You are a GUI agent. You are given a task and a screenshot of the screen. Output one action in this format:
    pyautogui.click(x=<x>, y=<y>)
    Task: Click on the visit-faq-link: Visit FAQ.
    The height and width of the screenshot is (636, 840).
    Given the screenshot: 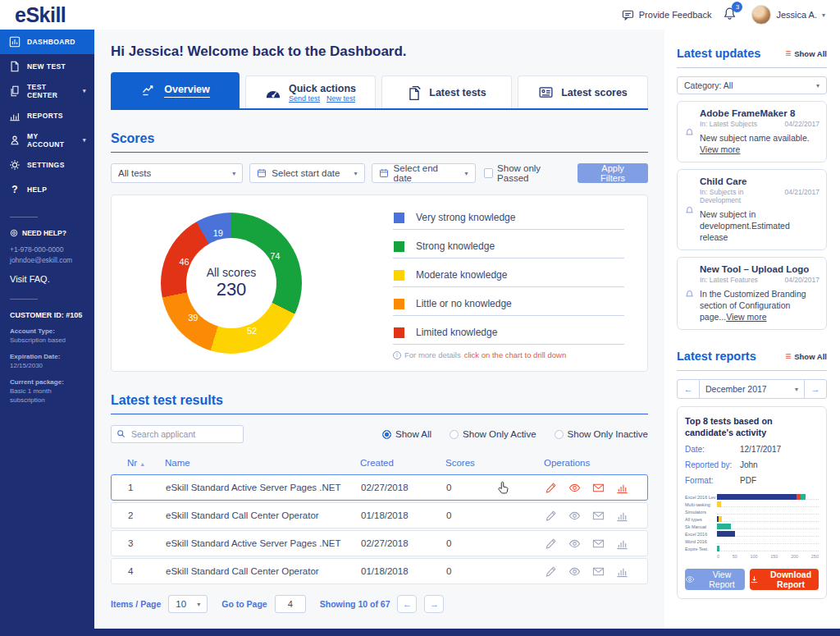 What is the action you would take?
    pyautogui.click(x=48, y=279)
    